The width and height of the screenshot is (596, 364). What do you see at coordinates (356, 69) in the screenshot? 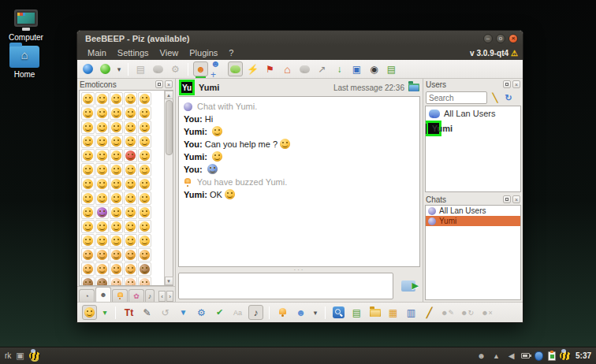
I see `toolbar-button: ▣` at bounding box center [356, 69].